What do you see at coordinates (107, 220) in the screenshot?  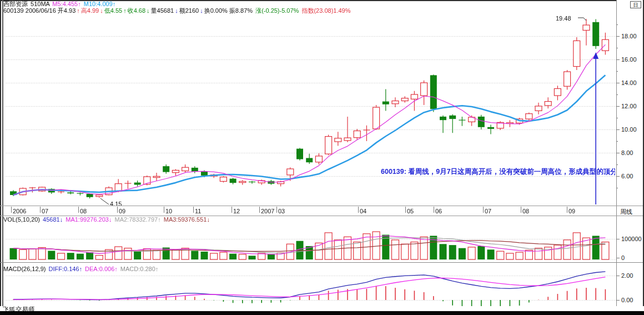 I see `volume-header: VOL(5,10,20) 45681↓ MA1:99276.203↓ MA2:7…` at bounding box center [107, 220].